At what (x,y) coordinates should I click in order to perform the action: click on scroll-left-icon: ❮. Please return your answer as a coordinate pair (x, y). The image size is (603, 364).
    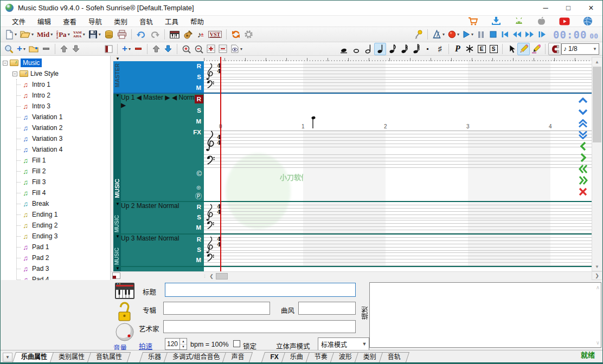
    Looking at the image, I should click on (211, 276).